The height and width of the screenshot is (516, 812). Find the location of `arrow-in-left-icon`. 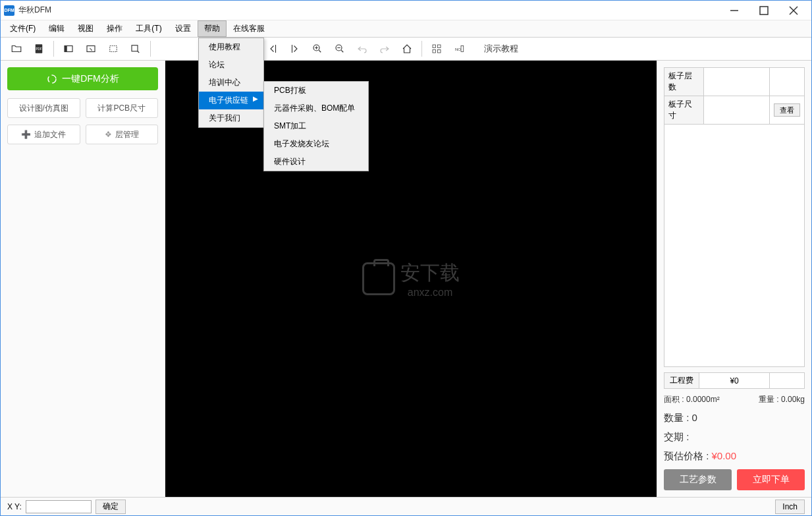

arrow-in-left-icon is located at coordinates (273, 49).